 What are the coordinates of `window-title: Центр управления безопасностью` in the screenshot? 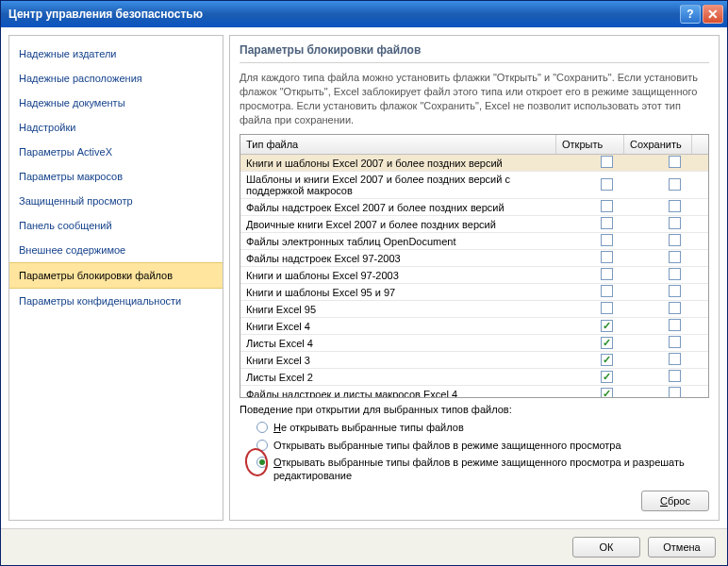 It's located at (342, 14).